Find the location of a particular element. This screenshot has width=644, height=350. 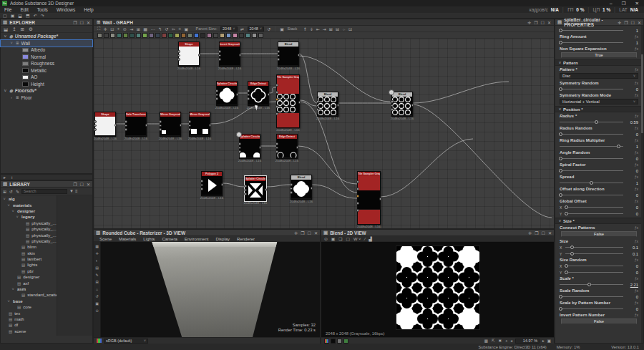

add-icon: ⊞ is located at coordinates (97, 282).